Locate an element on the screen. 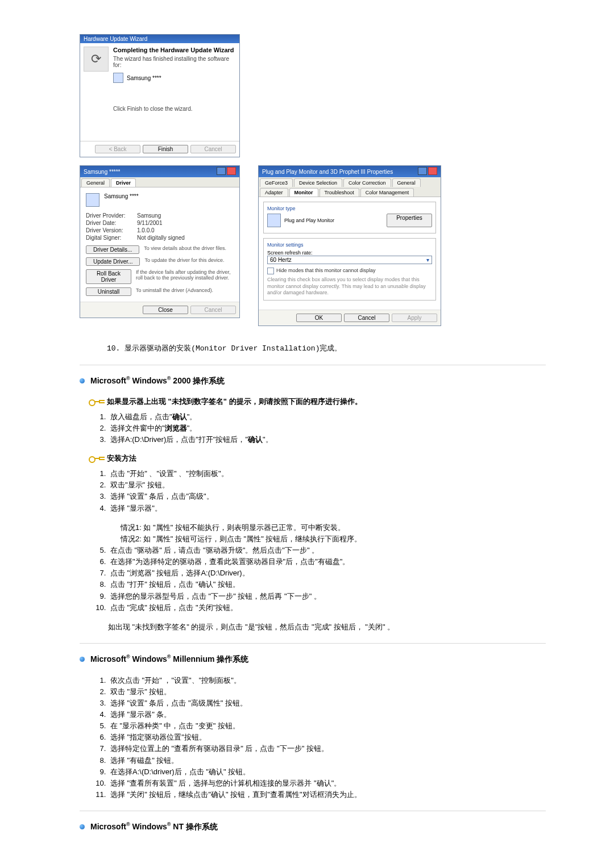 The width and height of the screenshot is (614, 868). driver-properties-dialog: Samsung ***** General Driver Samsung ***… is located at coordinates (160, 242).